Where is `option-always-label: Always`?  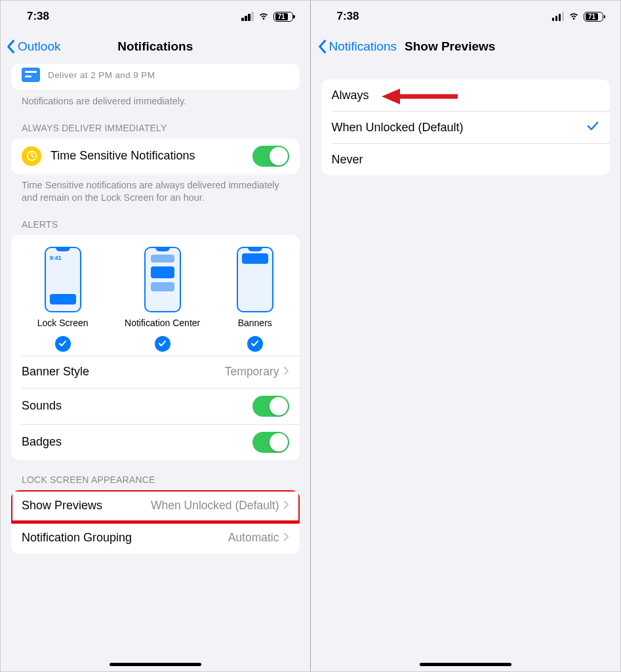 option-always-label: Always is located at coordinates (466, 96).